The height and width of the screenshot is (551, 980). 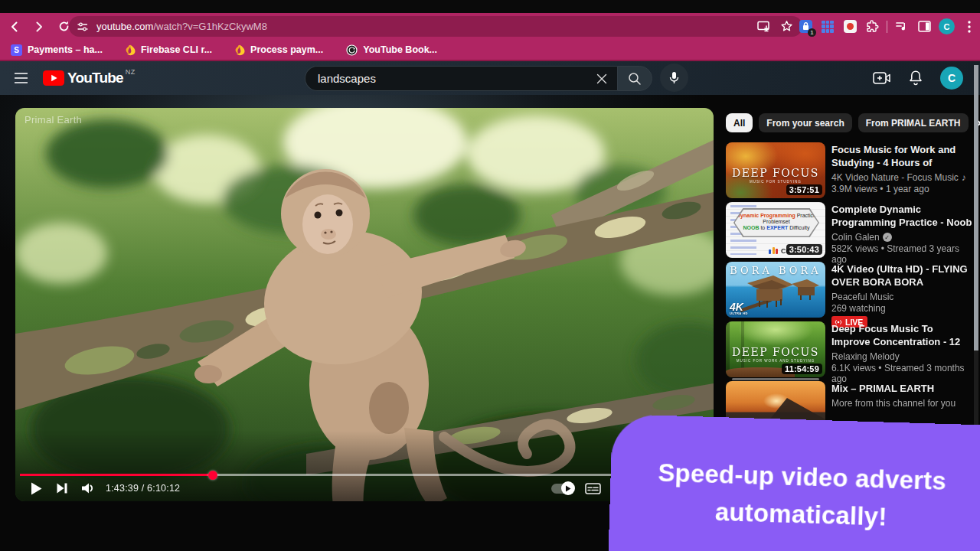 I want to click on mix-stack-indicator, so click(x=776, y=380).